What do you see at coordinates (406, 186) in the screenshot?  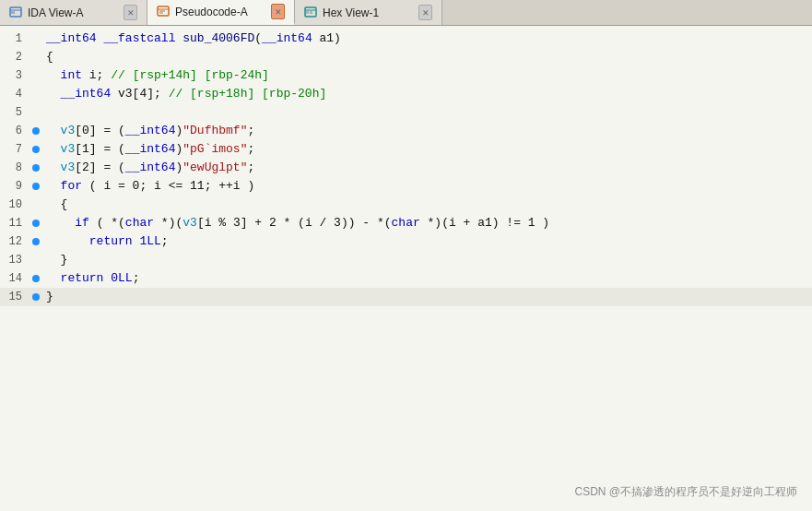 I see `code-line-9: 9 for ( i = 0; i <= 11; ++i )` at bounding box center [406, 186].